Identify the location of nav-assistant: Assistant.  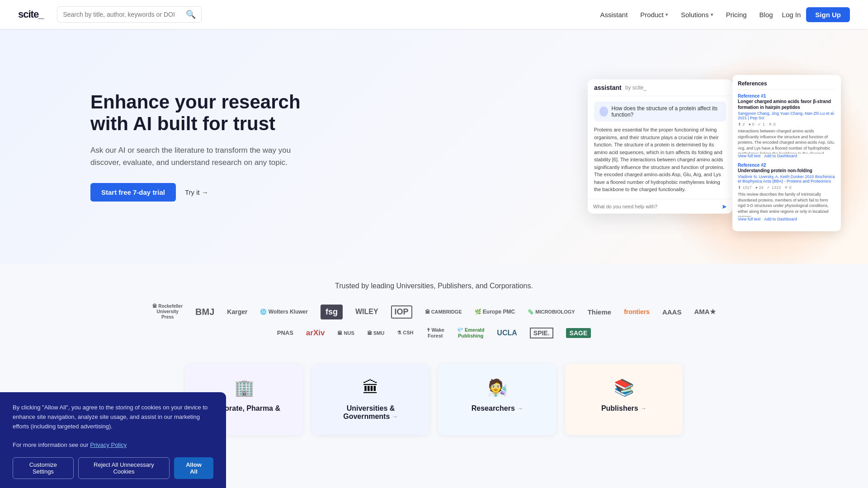
(614, 14).